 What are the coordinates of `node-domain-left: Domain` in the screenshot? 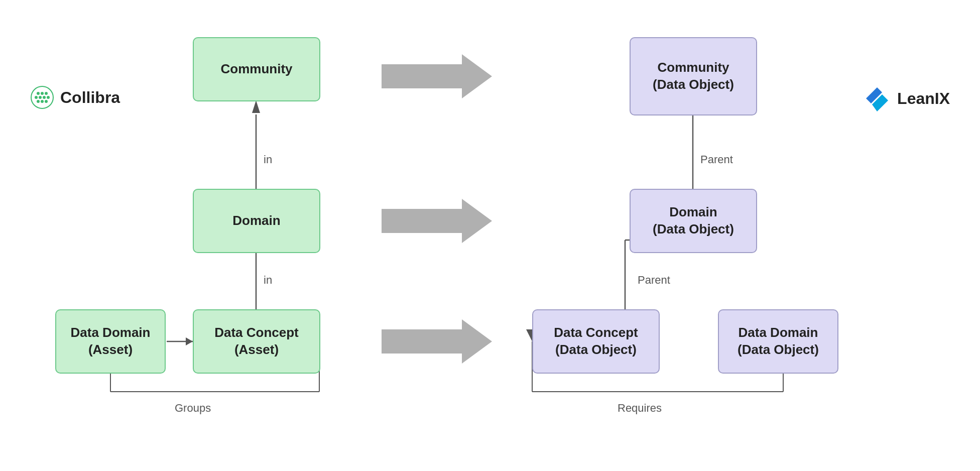 It's located at (257, 221).